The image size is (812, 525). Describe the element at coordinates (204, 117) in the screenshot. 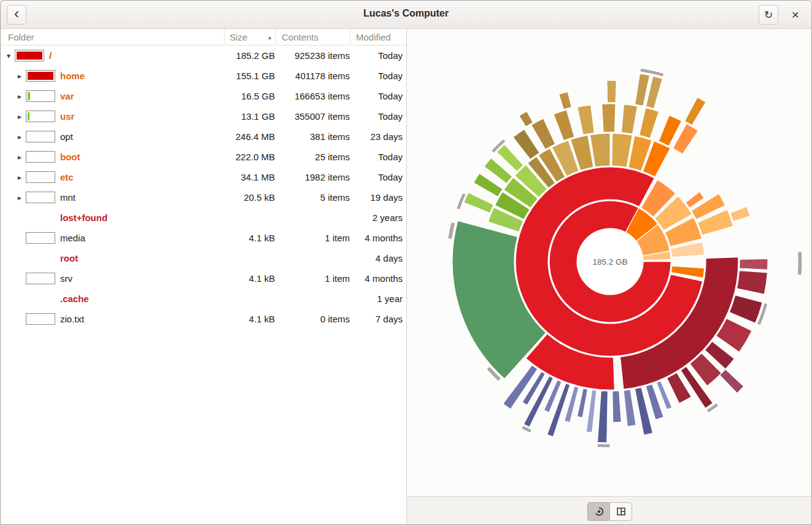

I see `table-row: ▸ usr 13.1 GB 355007 items Today` at that location.